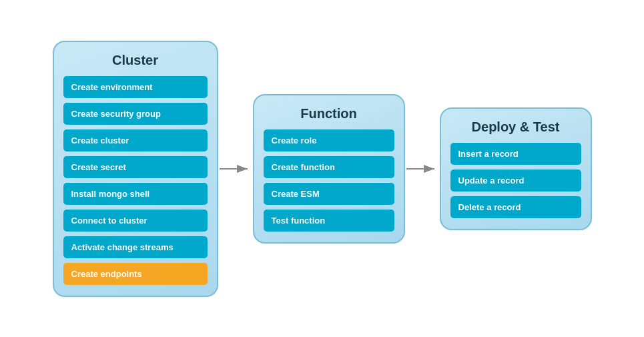  Describe the element at coordinates (135, 274) in the screenshot. I see `btn-create-endpoints: Create endpoints` at that location.